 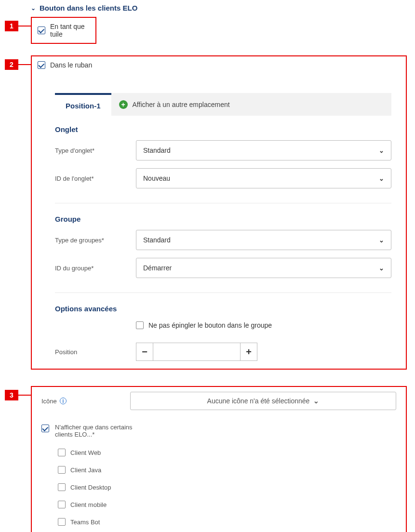 I want to click on position-increment: +, so click(x=249, y=352).